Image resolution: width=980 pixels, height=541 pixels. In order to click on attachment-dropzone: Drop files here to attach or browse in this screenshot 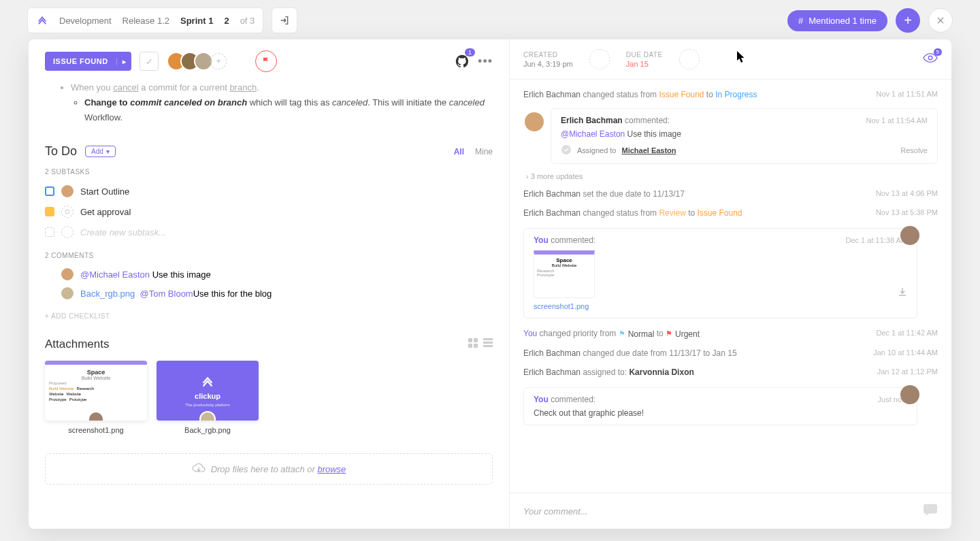, I will do `click(269, 469)`.